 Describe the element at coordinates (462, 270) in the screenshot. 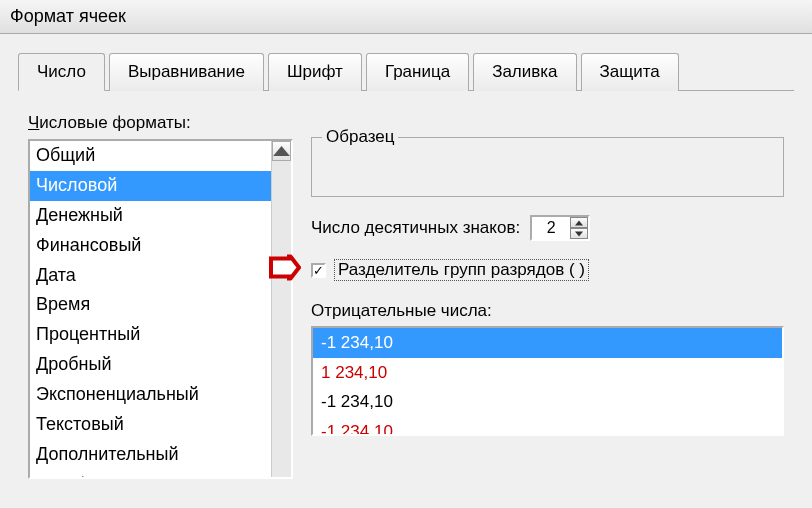

I see `separator-label: Разделитель групп разрядов ( )` at that location.